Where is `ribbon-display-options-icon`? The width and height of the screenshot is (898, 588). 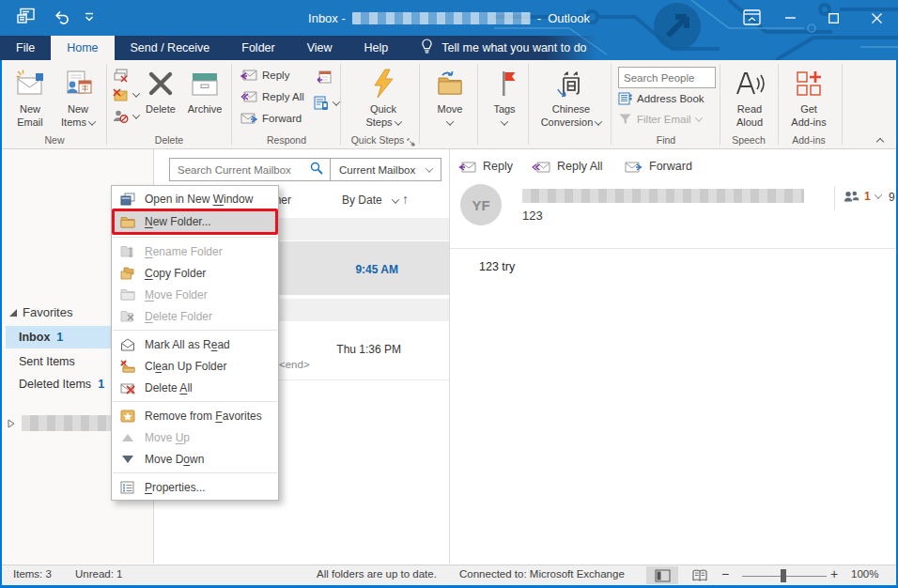
ribbon-display-options-icon is located at coordinates (751, 19).